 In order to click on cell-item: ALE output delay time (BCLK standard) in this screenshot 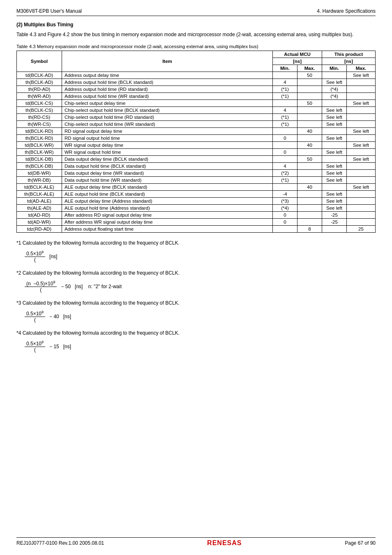, I will do `click(168, 187)`.